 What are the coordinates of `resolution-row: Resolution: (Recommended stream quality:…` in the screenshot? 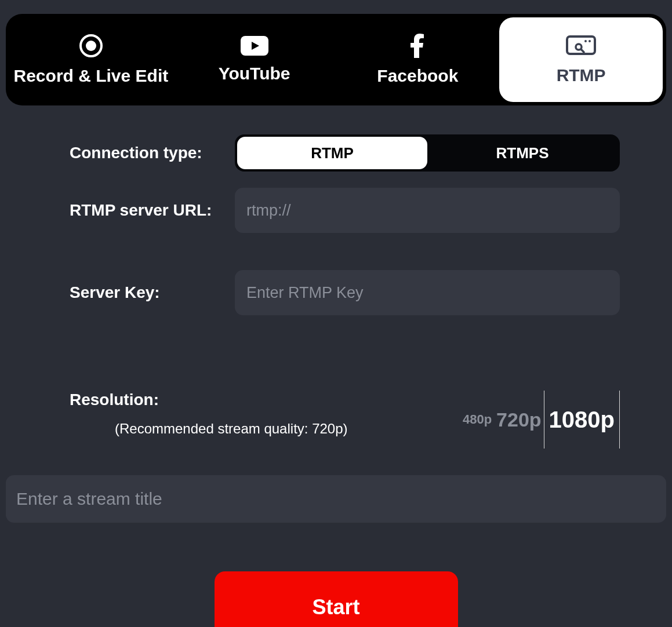 It's located at (344, 420).